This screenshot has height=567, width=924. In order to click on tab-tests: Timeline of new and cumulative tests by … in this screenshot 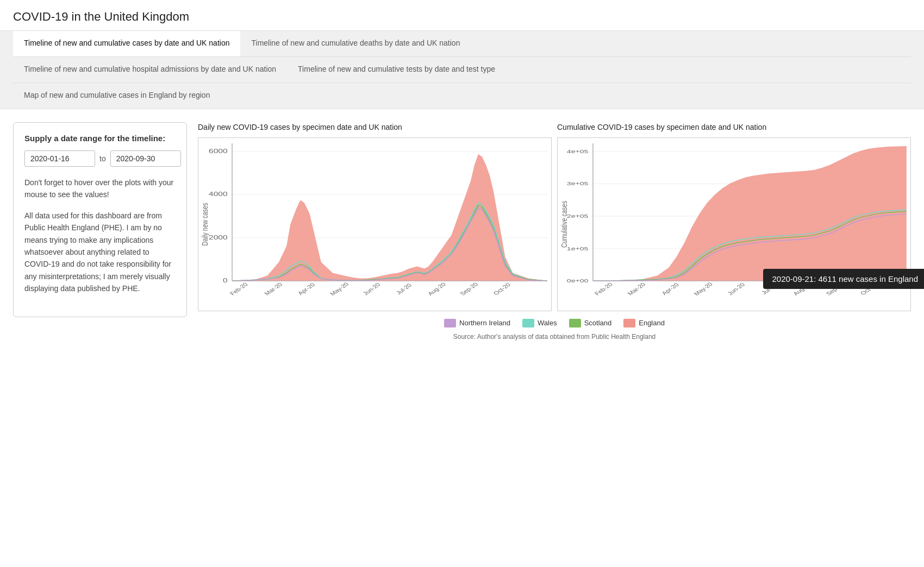, I will do `click(397, 70)`.